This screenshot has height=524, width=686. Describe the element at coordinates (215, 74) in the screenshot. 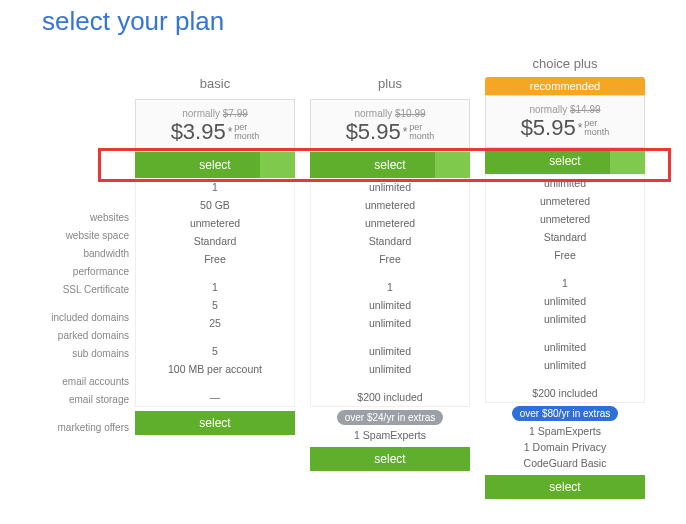

I see `plan-name: basic` at that location.